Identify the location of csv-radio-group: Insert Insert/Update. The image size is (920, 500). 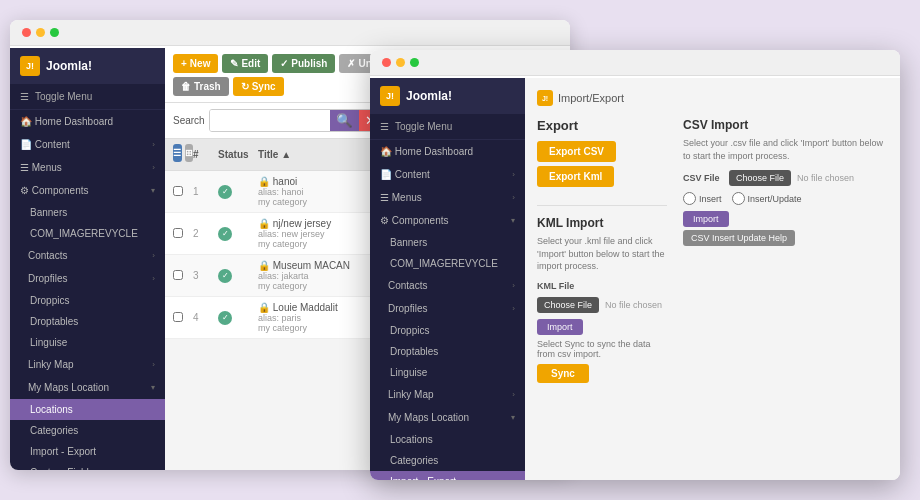
(786, 198).